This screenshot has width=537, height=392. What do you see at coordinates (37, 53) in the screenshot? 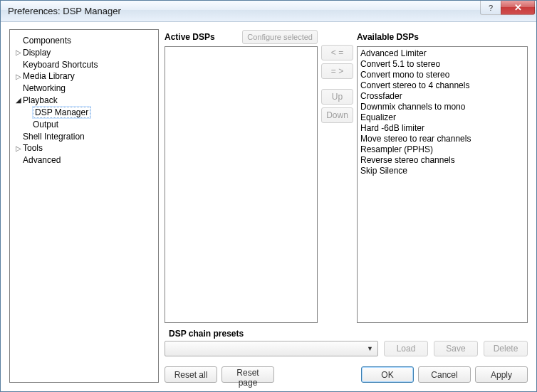
I see `tree-item-label: Display` at bounding box center [37, 53].